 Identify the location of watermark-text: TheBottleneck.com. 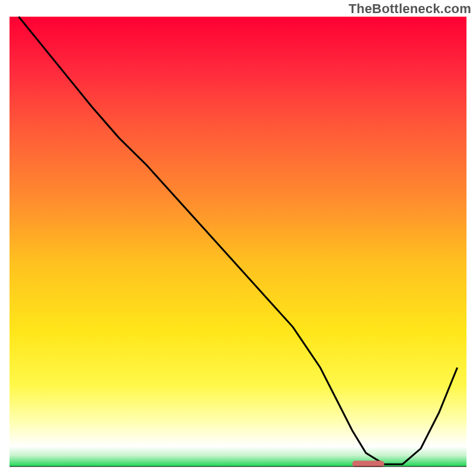
(410, 9).